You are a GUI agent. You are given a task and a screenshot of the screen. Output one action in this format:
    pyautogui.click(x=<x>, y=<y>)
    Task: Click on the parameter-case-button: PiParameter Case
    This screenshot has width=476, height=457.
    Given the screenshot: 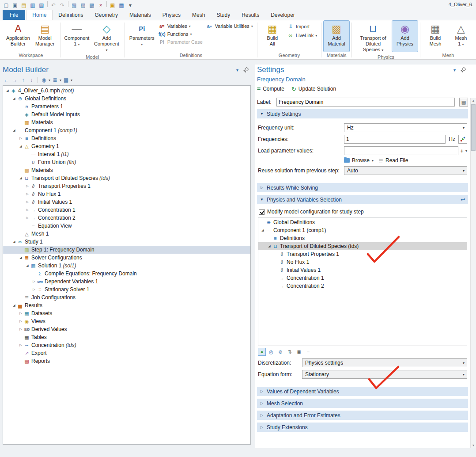 What is the action you would take?
    pyautogui.click(x=181, y=42)
    